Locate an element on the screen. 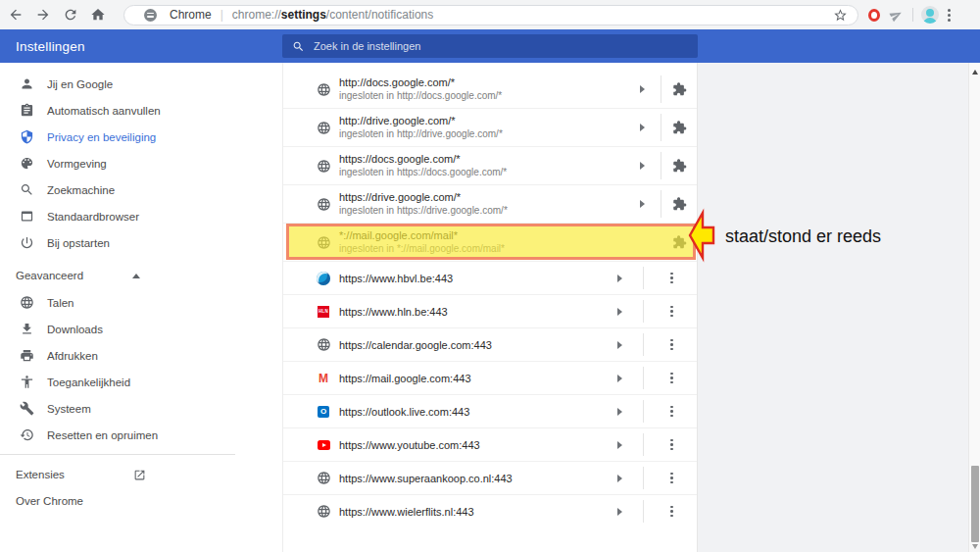  site-row-text: https://www.superaankoop.co.nl:443 is located at coordinates (425, 478).